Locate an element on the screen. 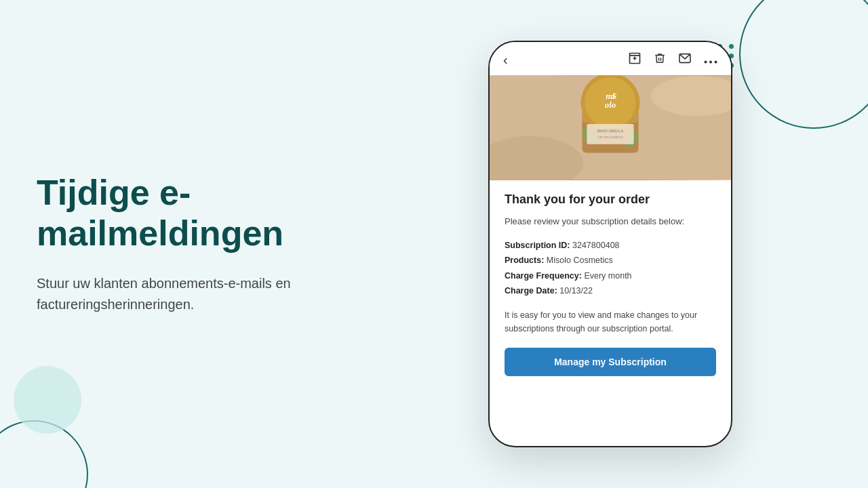 The width and height of the screenshot is (868, 488). subscription-id-label: Subscription ID: is located at coordinates (537, 245).